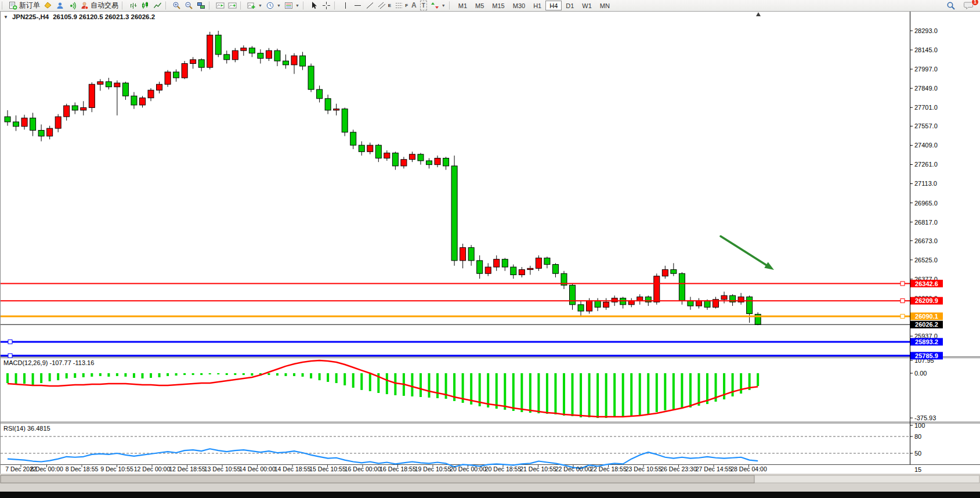 This screenshot has height=498, width=980. What do you see at coordinates (951, 6) in the screenshot?
I see `search-button` at bounding box center [951, 6].